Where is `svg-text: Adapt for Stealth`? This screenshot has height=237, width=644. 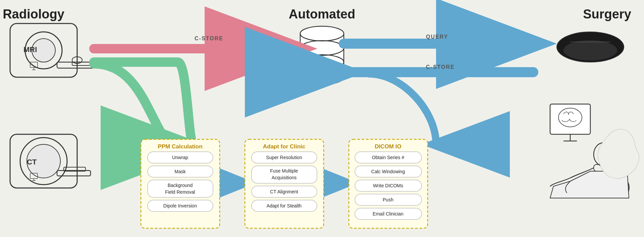
svg-text: Adapt for Stealth is located at coordinates (284, 206).